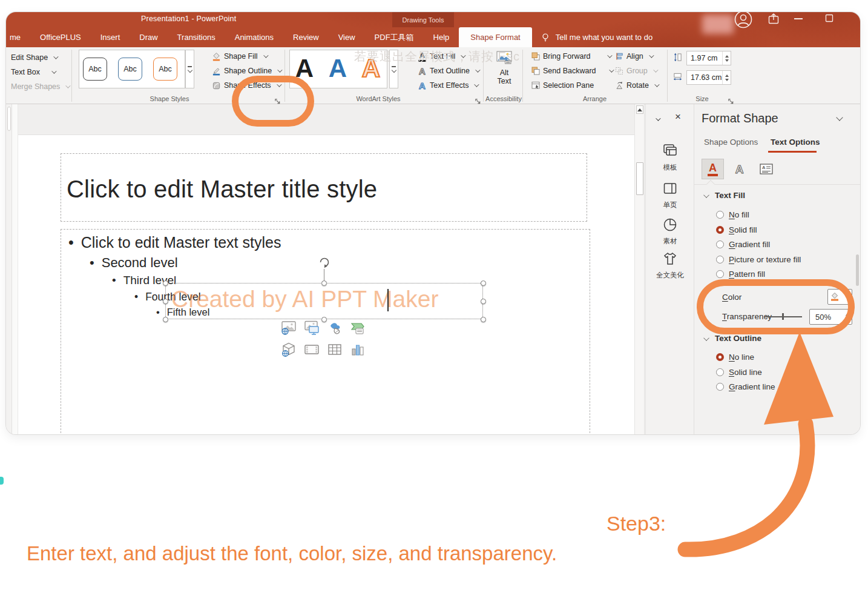 The image size is (868, 590). What do you see at coordinates (568, 85) in the screenshot?
I see `selection-pane-label: Selection Pane` at bounding box center [568, 85].